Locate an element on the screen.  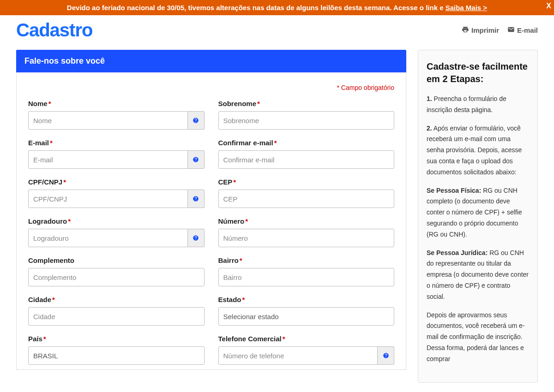
input-bairro is located at coordinates (307, 277).